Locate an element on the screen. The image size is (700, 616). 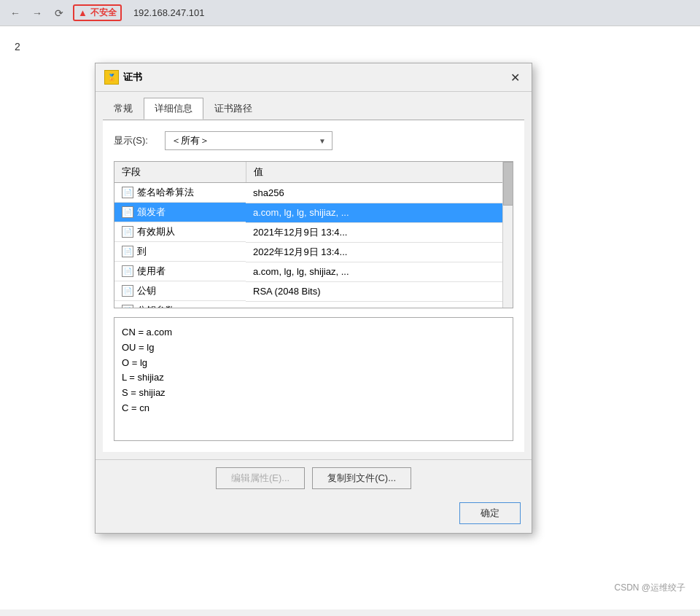
field-label: 公钥 is located at coordinates (147, 291).